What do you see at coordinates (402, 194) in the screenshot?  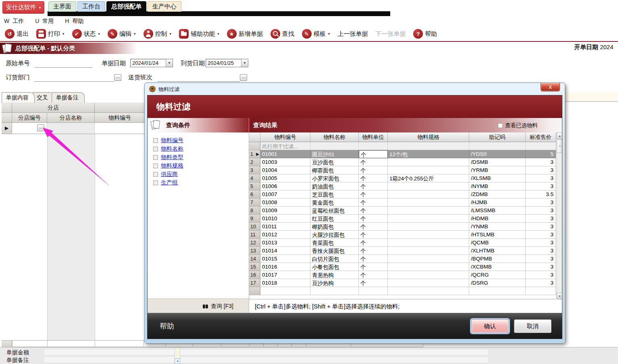 I see `table-row: 601007芝豆面包个/ZDMB3.5` at bounding box center [402, 194].